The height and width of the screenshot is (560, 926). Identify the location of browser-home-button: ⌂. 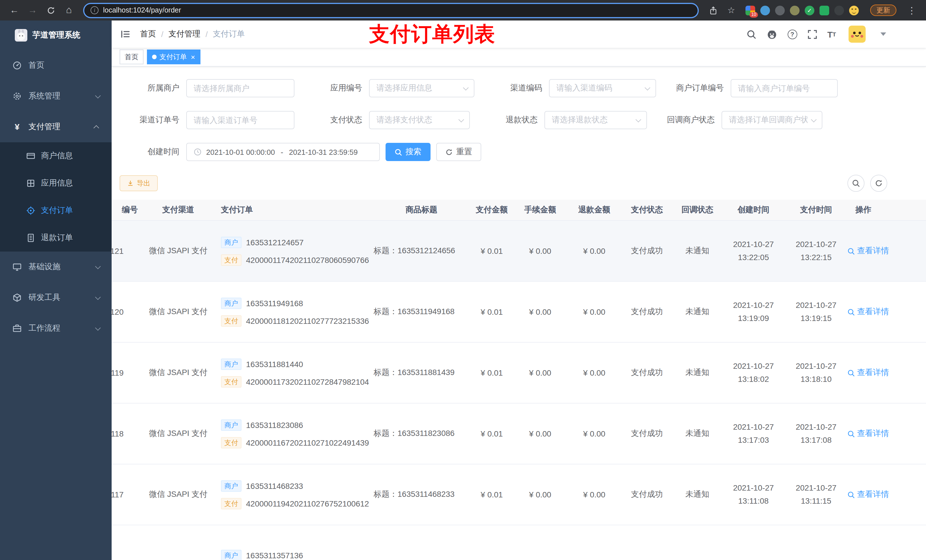
(69, 11).